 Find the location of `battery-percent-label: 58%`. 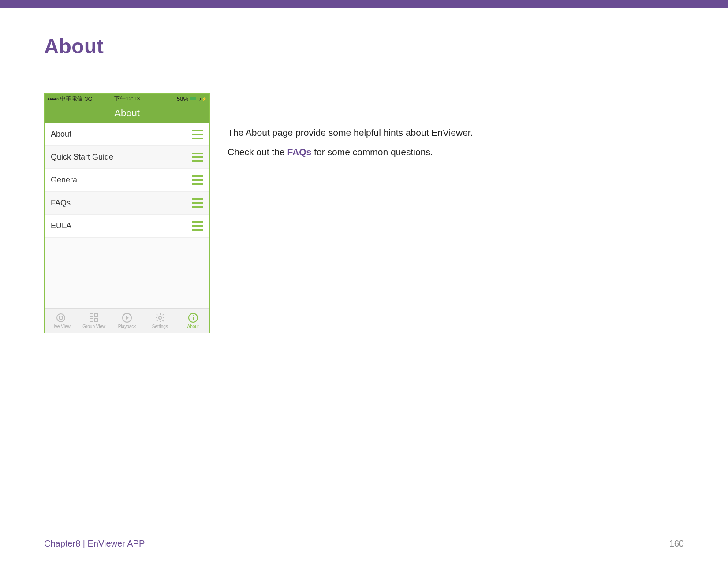

battery-percent-label: 58% is located at coordinates (183, 99).